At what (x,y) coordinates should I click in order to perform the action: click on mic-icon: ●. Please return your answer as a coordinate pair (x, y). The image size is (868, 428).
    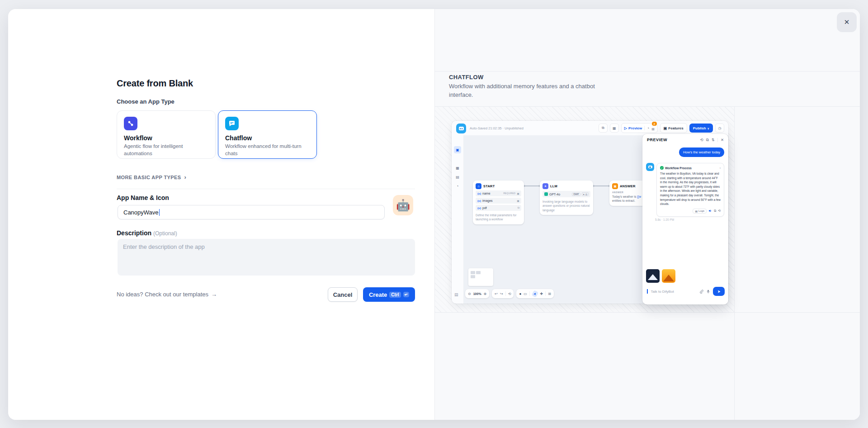
    Looking at the image, I should click on (584, 194).